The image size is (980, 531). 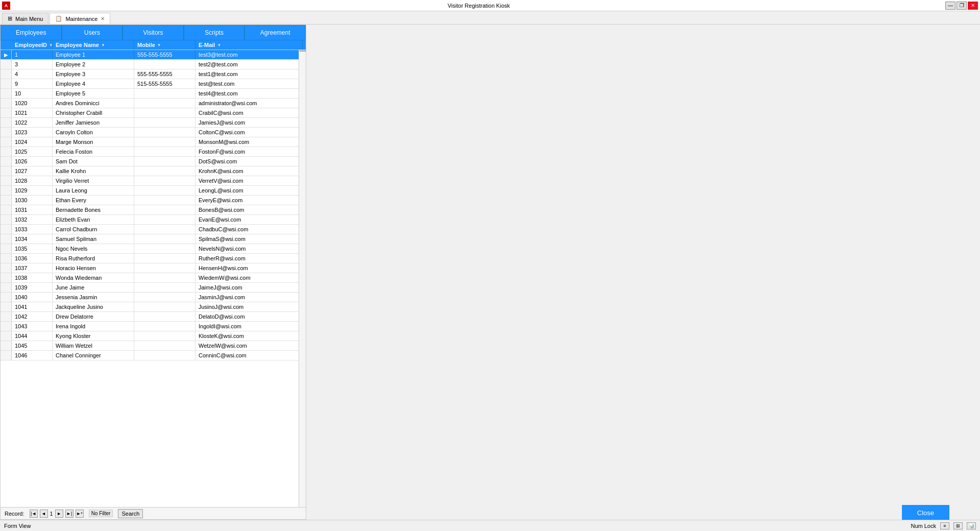 I want to click on cell-id: 1042, so click(x=32, y=317).